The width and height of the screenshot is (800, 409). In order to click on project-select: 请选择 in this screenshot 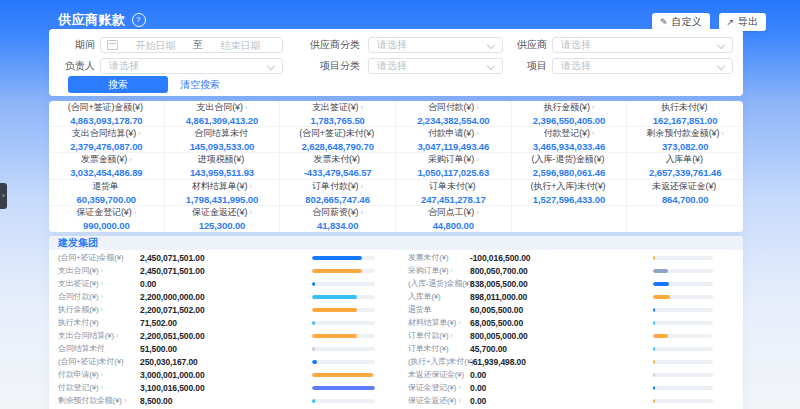, I will do `click(642, 66)`.